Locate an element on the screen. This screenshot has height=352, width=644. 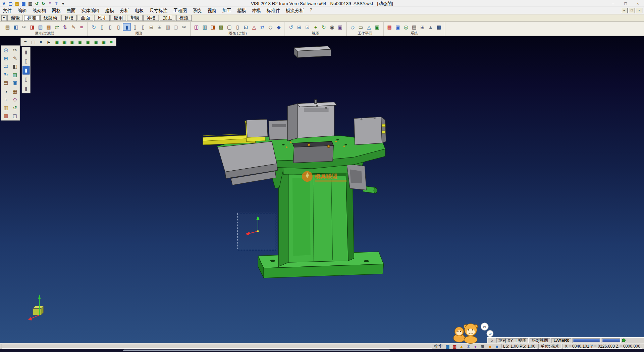
viewport-shade-icon: ■ is located at coordinates (41, 42).